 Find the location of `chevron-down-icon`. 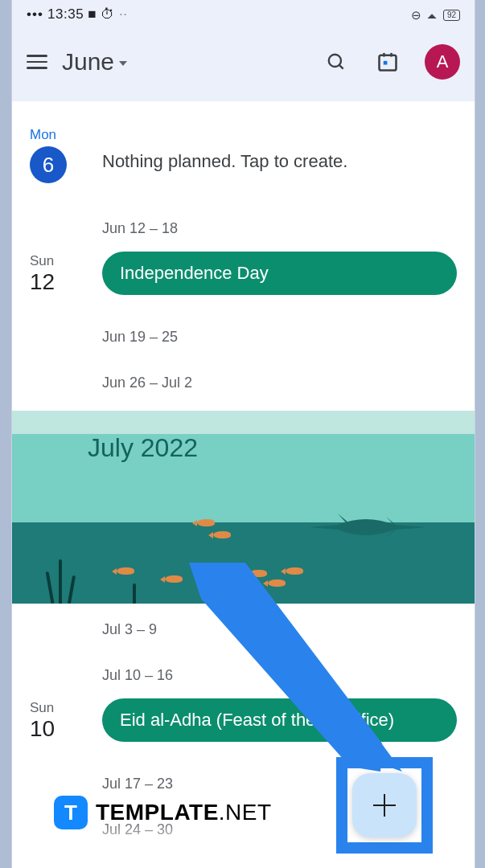

chevron-down-icon is located at coordinates (123, 63).